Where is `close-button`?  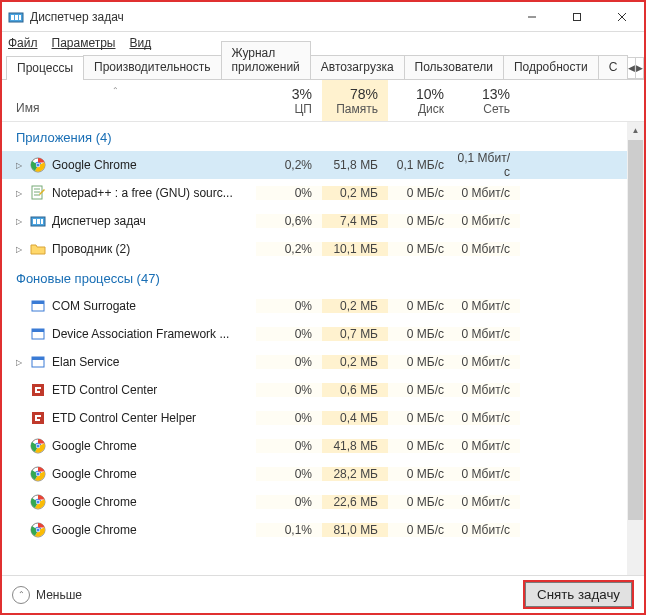
close-button is located at coordinates (622, 17).